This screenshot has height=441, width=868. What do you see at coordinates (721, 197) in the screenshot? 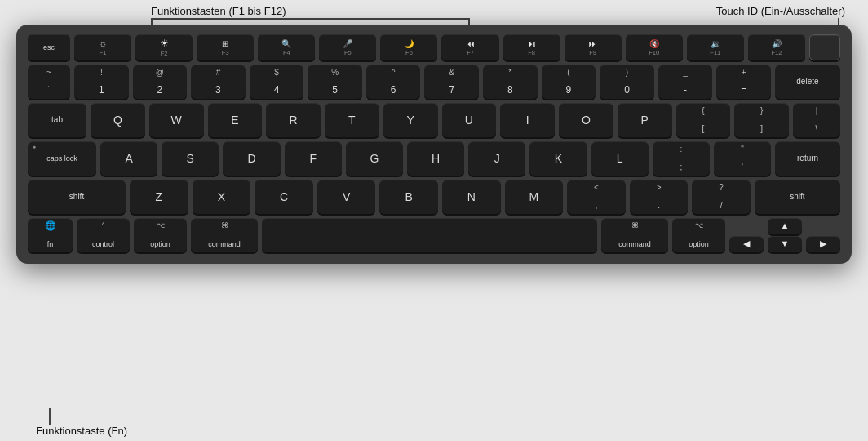
I see `key-slash: ? /` at bounding box center [721, 197].